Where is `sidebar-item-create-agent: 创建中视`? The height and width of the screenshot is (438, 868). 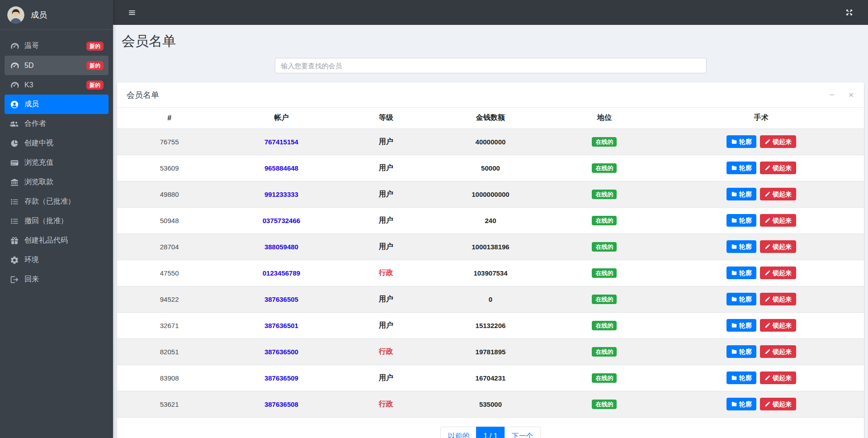
sidebar-item-create-agent: 创建中视 is located at coordinates (57, 143).